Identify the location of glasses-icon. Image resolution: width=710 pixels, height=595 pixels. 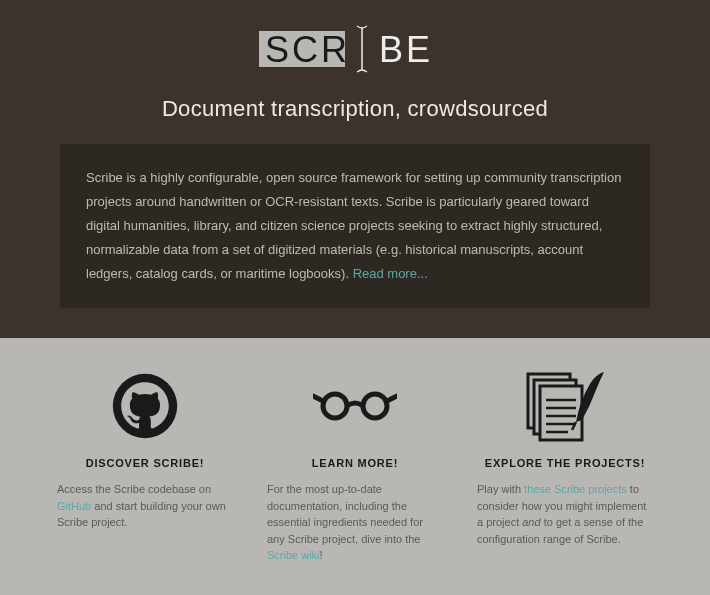
(355, 406).